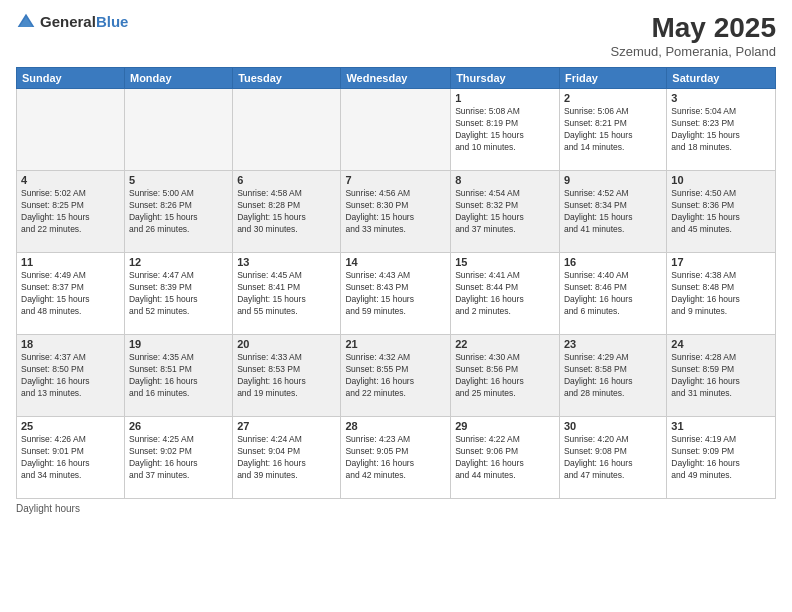 The image size is (792, 612). I want to click on calendar-week-row: 4Sunrise: 5:02 AM Sunset: 8:25 PM Daylig…, so click(396, 212).